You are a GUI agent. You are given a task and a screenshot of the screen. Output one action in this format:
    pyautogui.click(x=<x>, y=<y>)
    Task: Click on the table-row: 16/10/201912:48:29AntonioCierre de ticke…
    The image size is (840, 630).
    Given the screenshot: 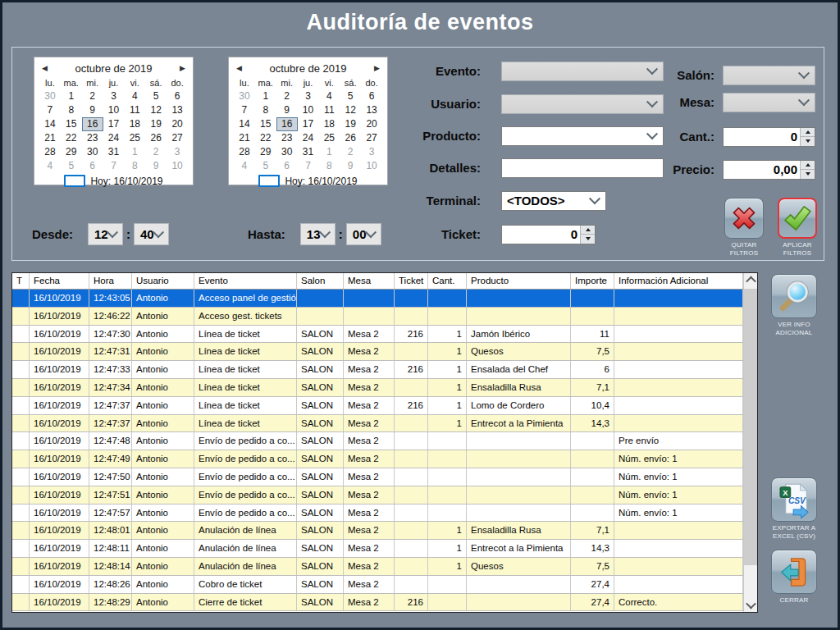 What is the action you would take?
    pyautogui.click(x=377, y=602)
    